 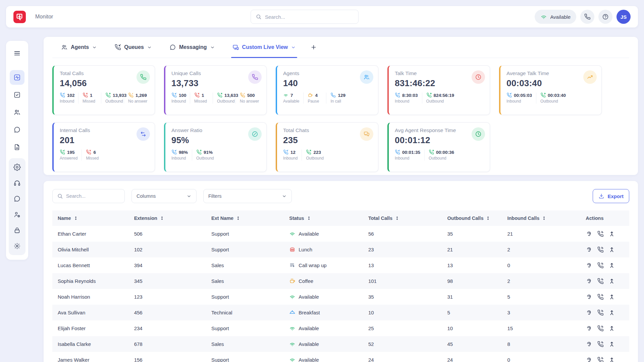 I want to click on filters-dropdown: Filters, so click(x=248, y=196).